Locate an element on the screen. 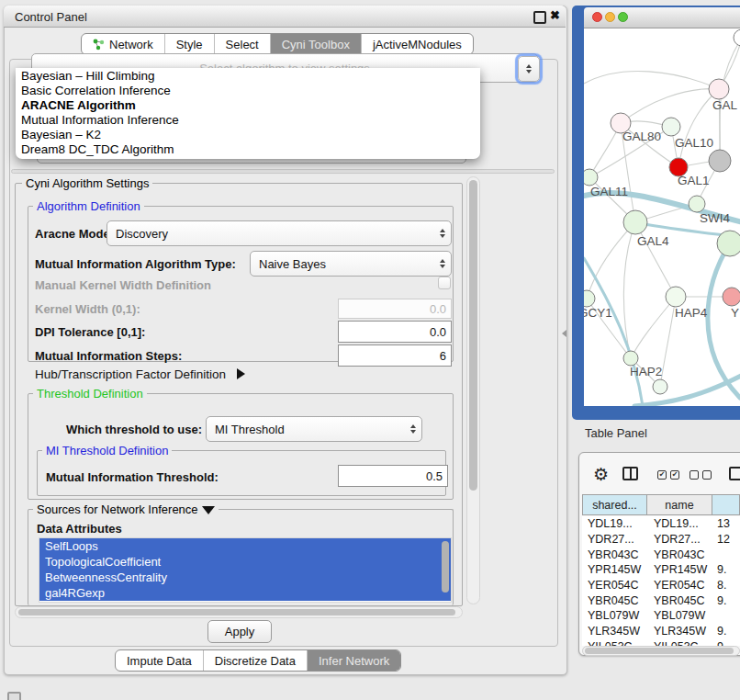 The width and height of the screenshot is (740, 700). table-row: YBR043CYBR043C is located at coordinates (661, 555).